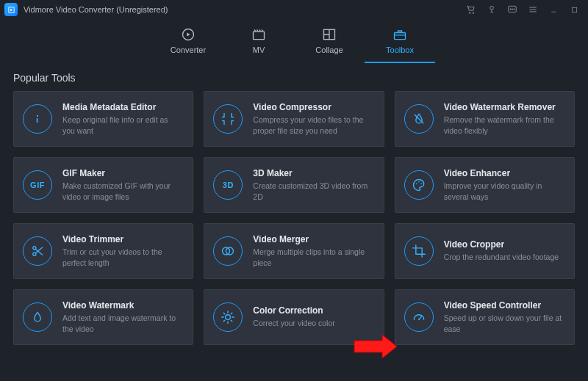 This screenshot has width=588, height=381. I want to click on palette-icon, so click(419, 185).